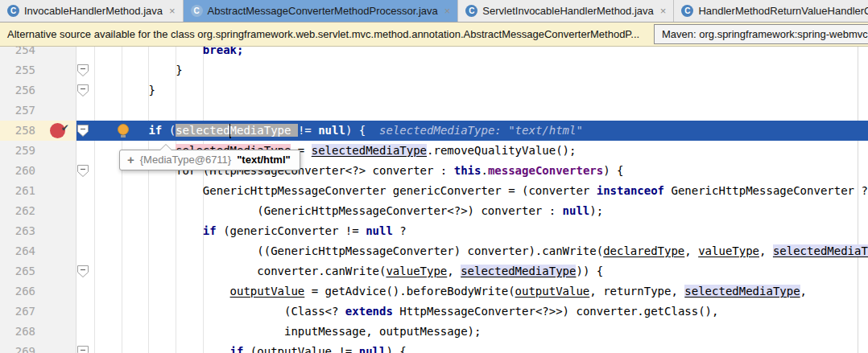 This screenshot has width=868, height=353. Describe the element at coordinates (479, 111) in the screenshot. I see `code-text` at that location.